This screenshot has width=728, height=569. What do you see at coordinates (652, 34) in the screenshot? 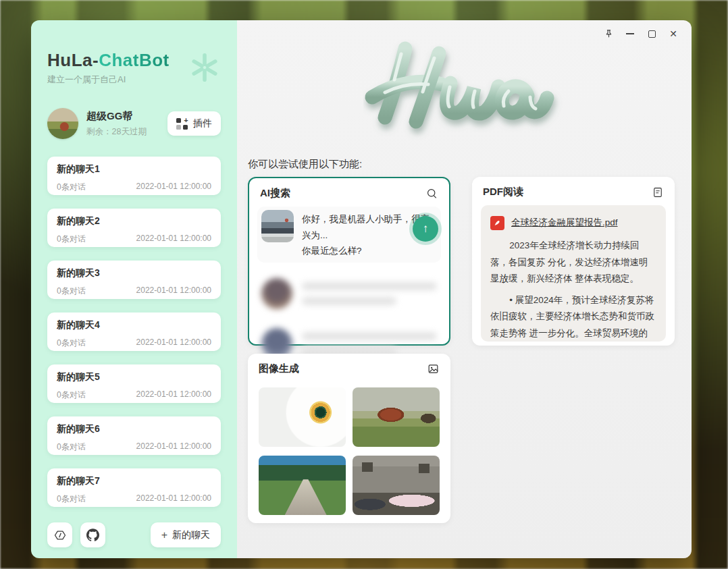
I see `maximize-button` at bounding box center [652, 34].